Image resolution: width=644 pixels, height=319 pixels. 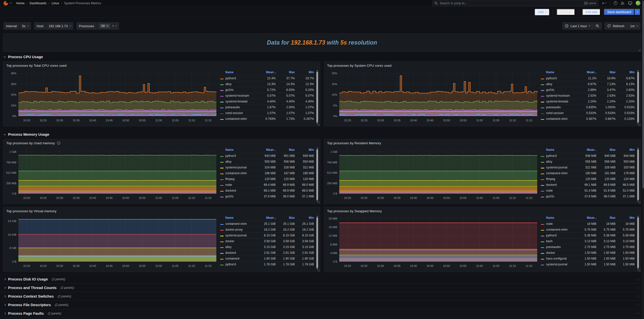 I want to click on user-avatar, so click(x=638, y=3).